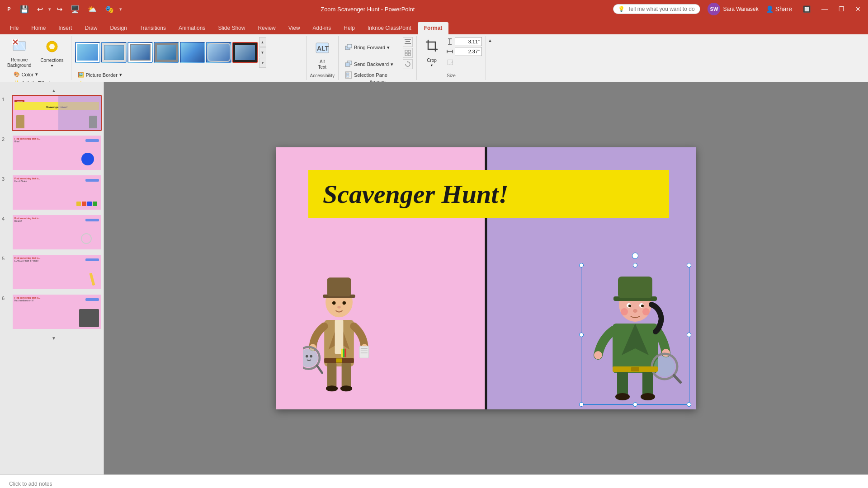  Describe the element at coordinates (349, 28) in the screenshot. I see `tab-help: Help` at that location.